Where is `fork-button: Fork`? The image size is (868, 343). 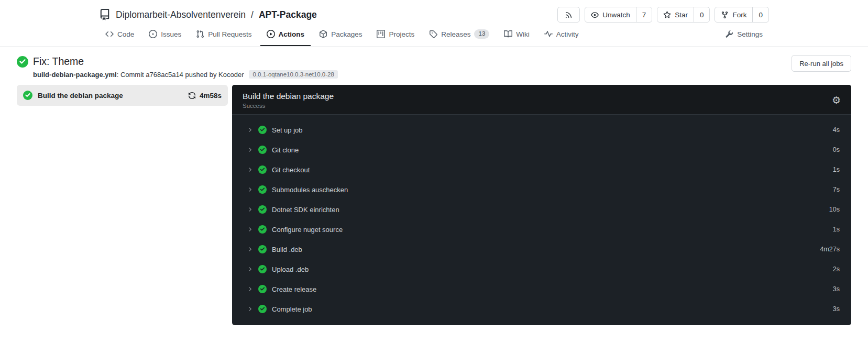
fork-button: Fork is located at coordinates (733, 15).